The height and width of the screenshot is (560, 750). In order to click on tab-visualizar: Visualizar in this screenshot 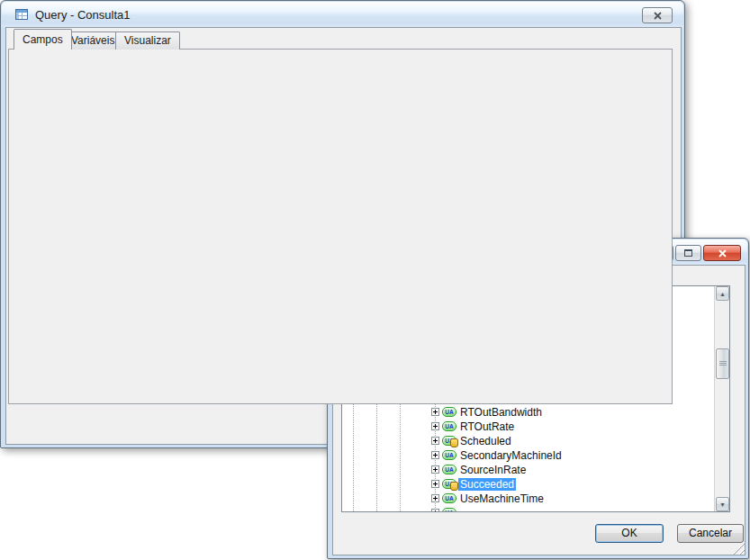, I will do `click(148, 41)`.